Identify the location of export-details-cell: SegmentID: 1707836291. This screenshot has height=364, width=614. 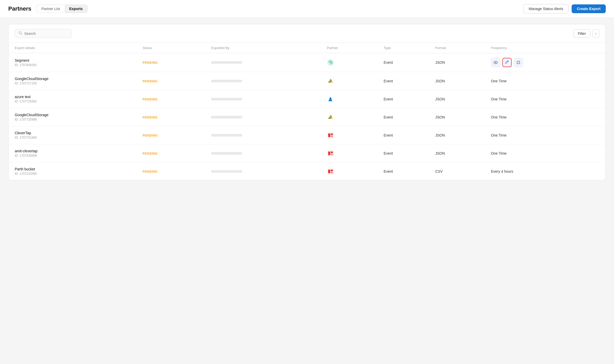
(73, 62).